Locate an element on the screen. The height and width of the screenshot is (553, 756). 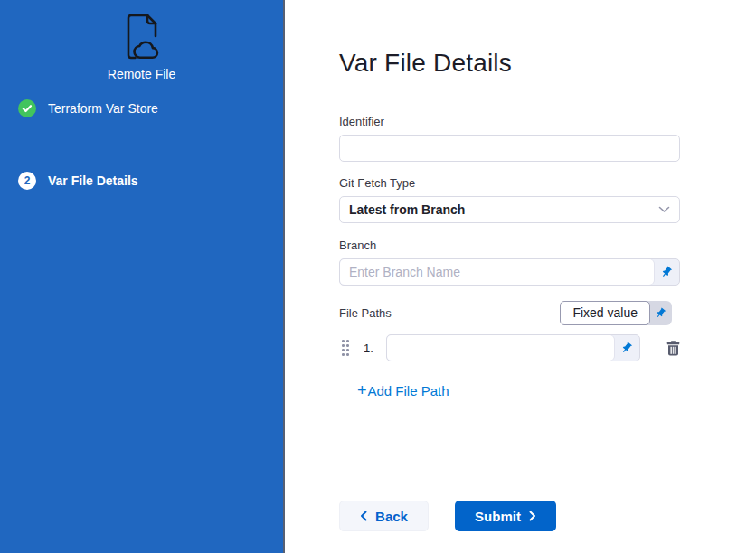
chevron-right-icon is located at coordinates (533, 516).